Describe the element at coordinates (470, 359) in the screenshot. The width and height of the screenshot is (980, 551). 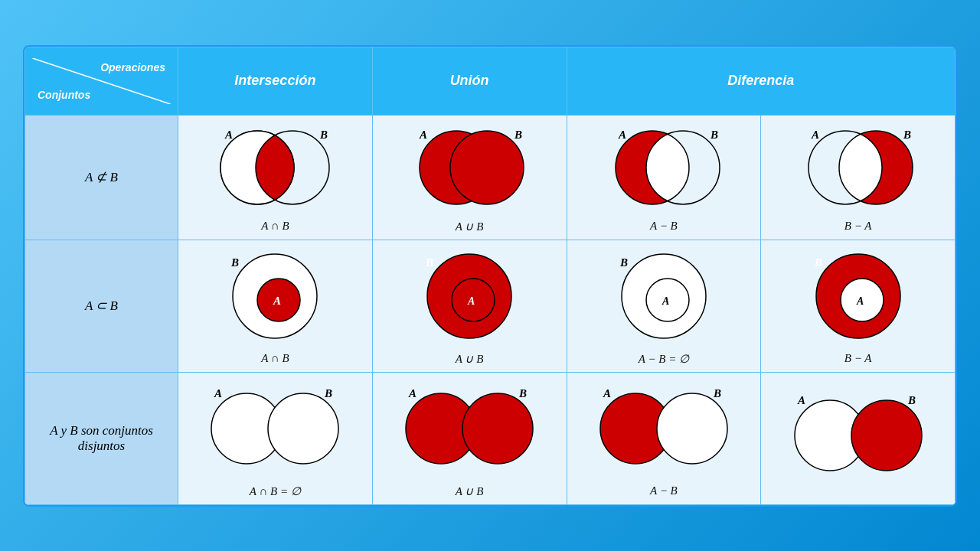
I see `row2-union-label: A ∪ B` at that location.